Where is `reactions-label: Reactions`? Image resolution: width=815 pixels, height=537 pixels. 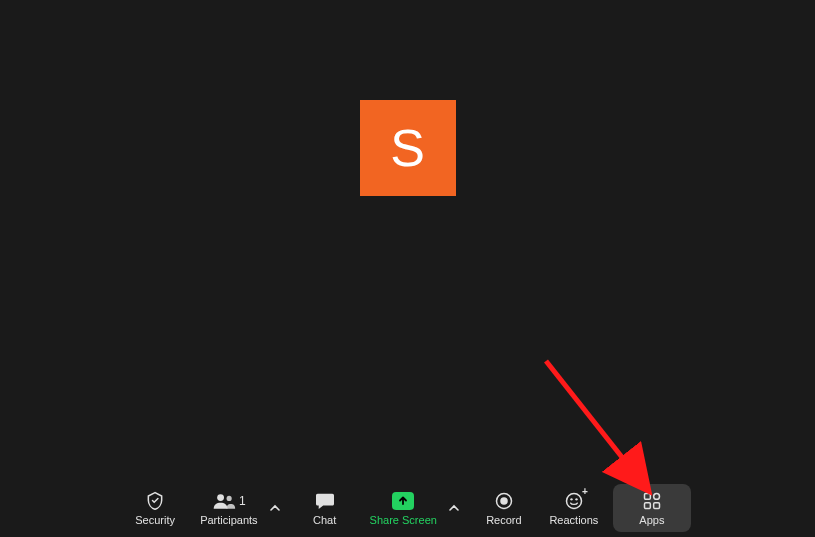
reactions-label: Reactions is located at coordinates (574, 520).